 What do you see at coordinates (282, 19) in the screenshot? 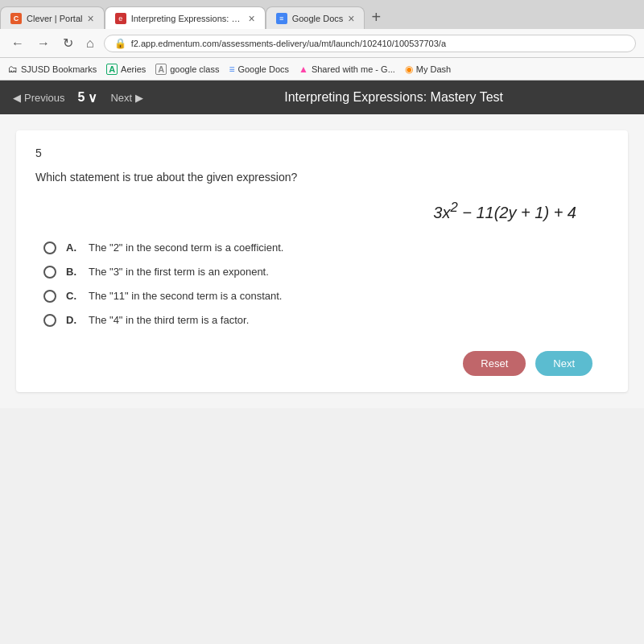
I see `googledocs-tab-icon: ≡` at bounding box center [282, 19].